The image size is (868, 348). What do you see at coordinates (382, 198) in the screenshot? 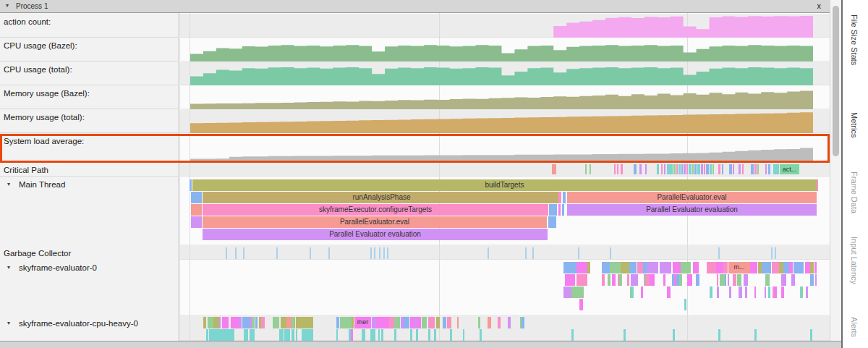
I see `trace-slice-runanalysisphase: runAnalysisPhase` at bounding box center [382, 198].